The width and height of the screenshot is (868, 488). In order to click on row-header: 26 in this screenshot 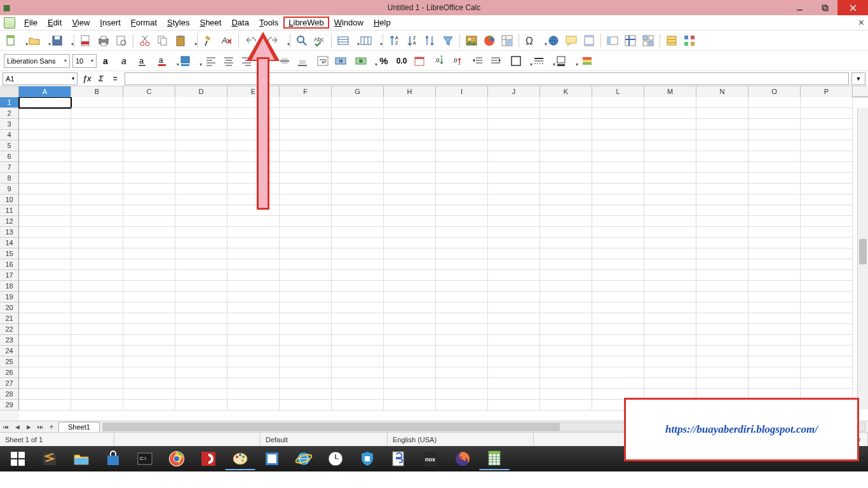, I will do `click(10, 372)`.